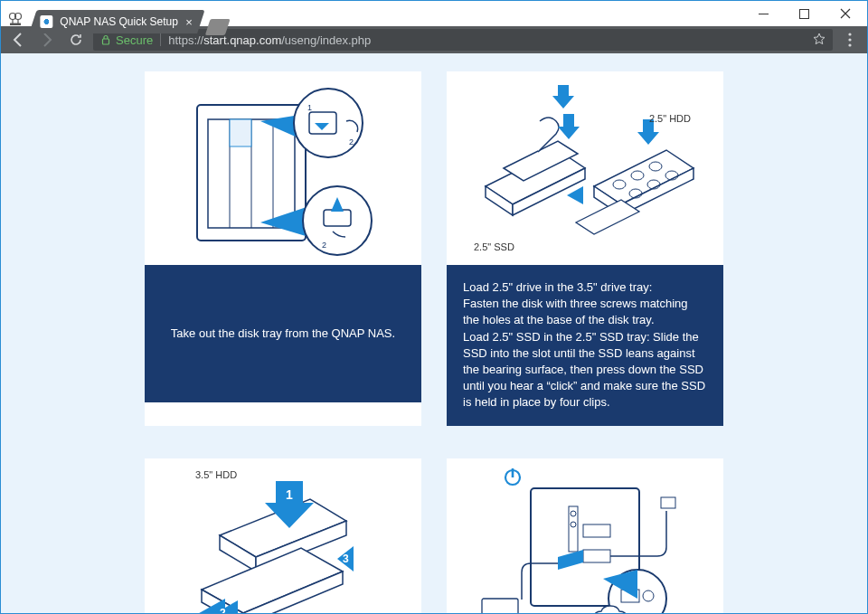 This screenshot has width=868, height=614. What do you see at coordinates (216, 475) in the screenshot?
I see `label-35-hdd: 3.5" HDD` at bounding box center [216, 475].